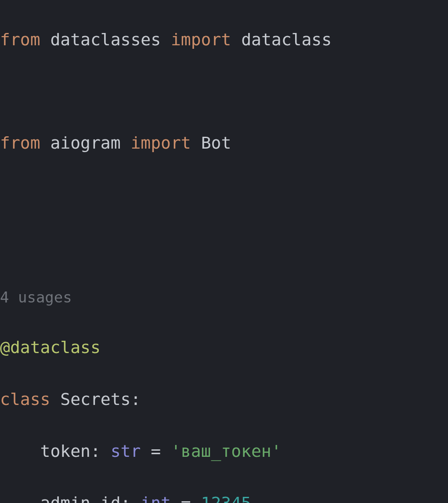  I want to click on code-line: from dataclasses import dataclass, so click(224, 40).